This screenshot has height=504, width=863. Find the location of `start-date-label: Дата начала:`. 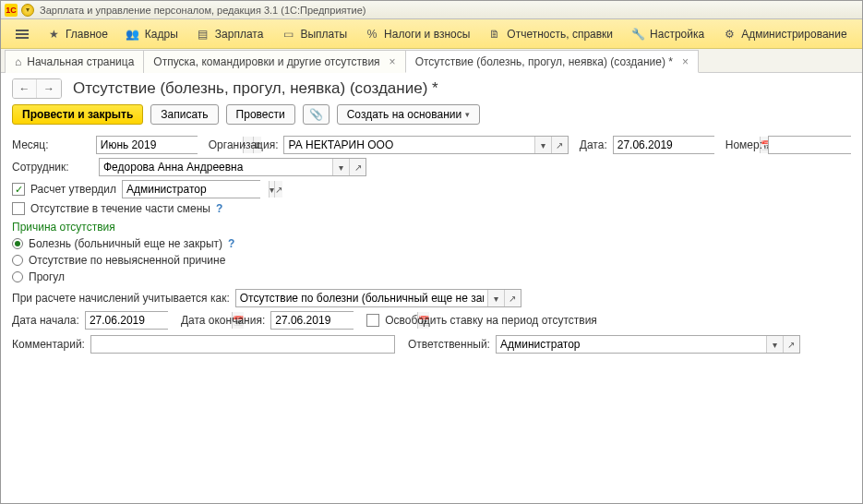

start-date-label: Дата начала: is located at coordinates (46, 320).